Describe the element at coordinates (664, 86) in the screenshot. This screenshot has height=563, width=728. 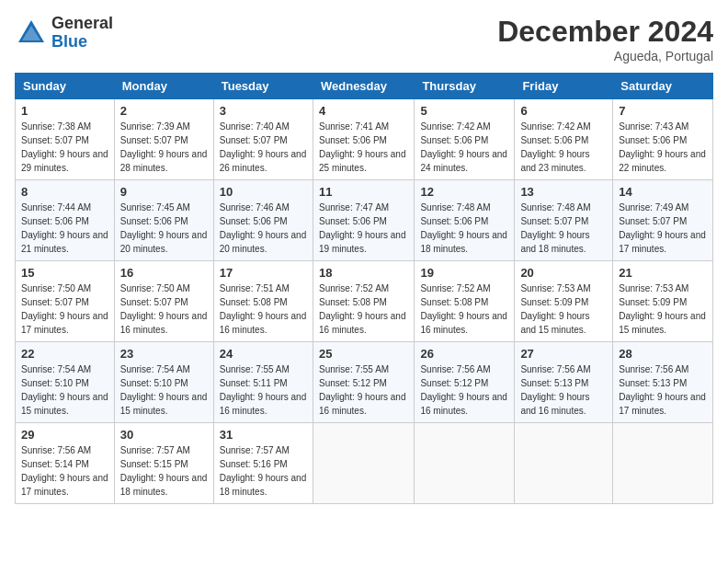
I see `weekday-header: Saturday` at that location.